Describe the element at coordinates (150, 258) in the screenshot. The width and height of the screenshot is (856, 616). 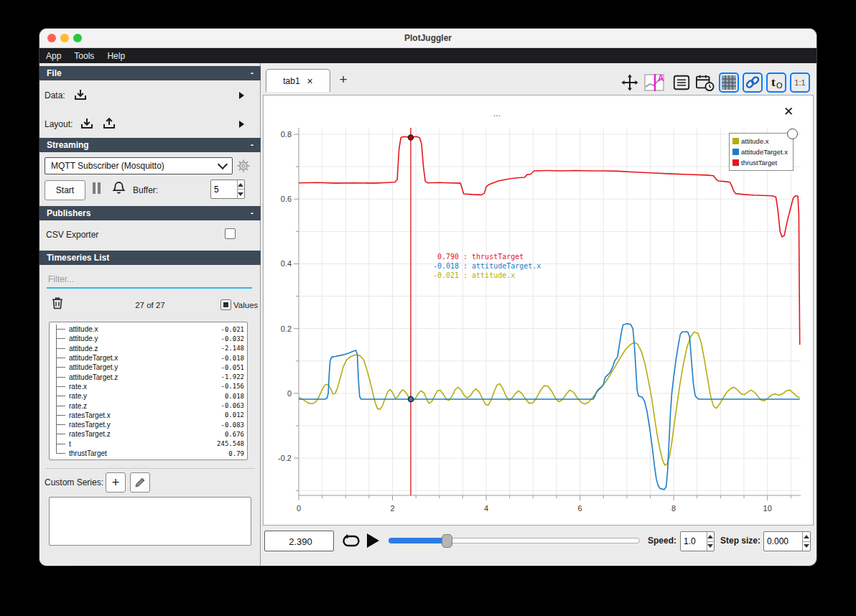
I see `timeseries-section-header: Timeseries List` at that location.